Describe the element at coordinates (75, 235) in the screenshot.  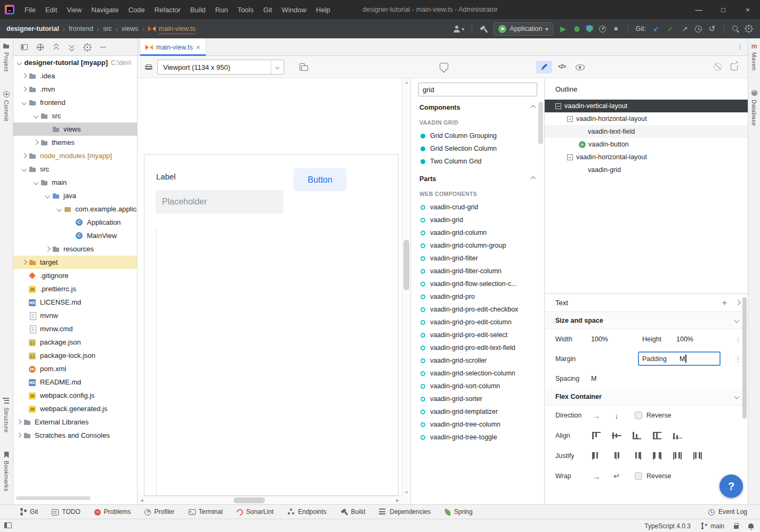
I see `tree-item-mainview: MainView` at that location.